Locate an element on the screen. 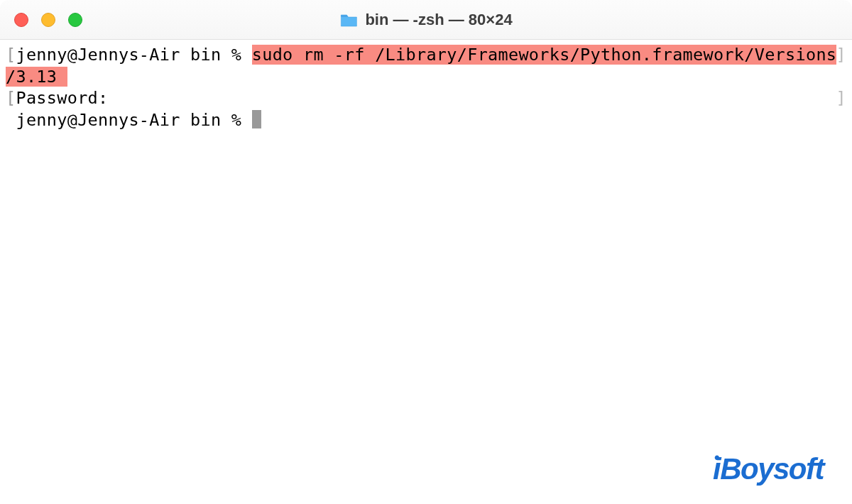  prompt-2: jenny@Jennys-Air bin % is located at coordinates (133, 120).